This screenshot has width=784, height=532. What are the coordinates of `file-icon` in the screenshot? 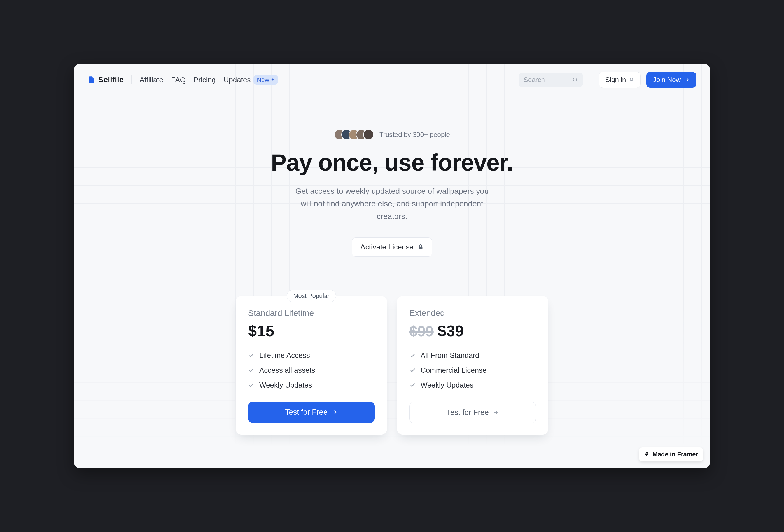 It's located at (92, 80).